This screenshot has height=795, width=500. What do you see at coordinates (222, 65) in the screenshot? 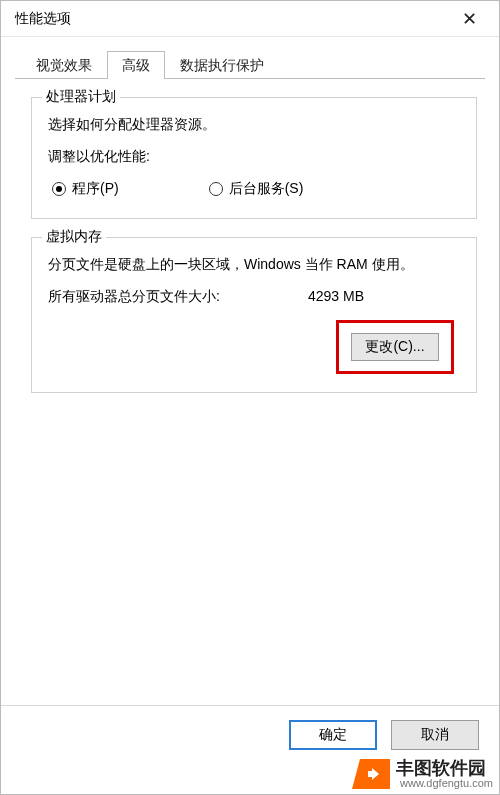
I see `tab-dep: 数据执行保护` at bounding box center [222, 65].